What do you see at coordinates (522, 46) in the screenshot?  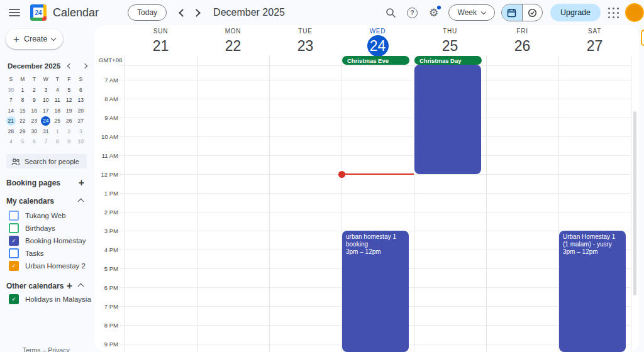 I see `date-number: 26` at bounding box center [522, 46].